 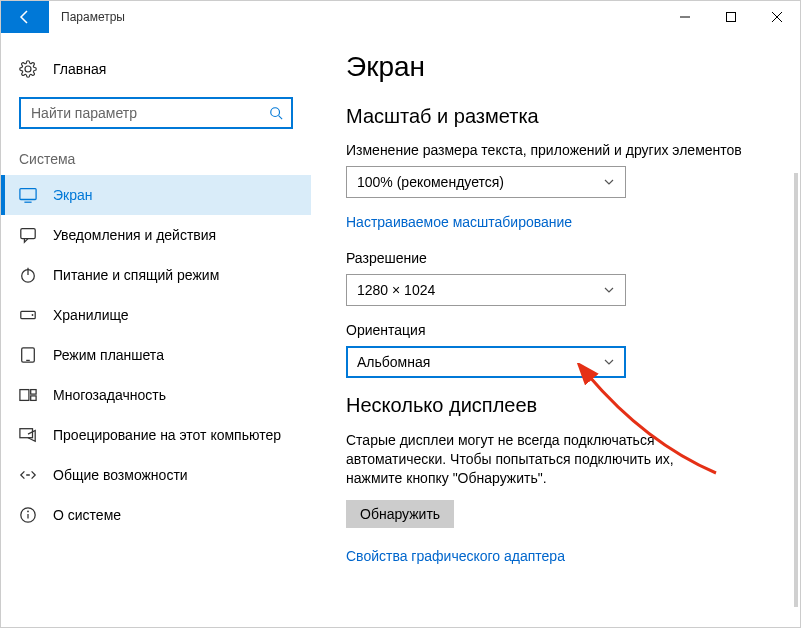 What do you see at coordinates (563, 406) in the screenshot?
I see `section-multi-heading: Несколько дисплеев` at bounding box center [563, 406].